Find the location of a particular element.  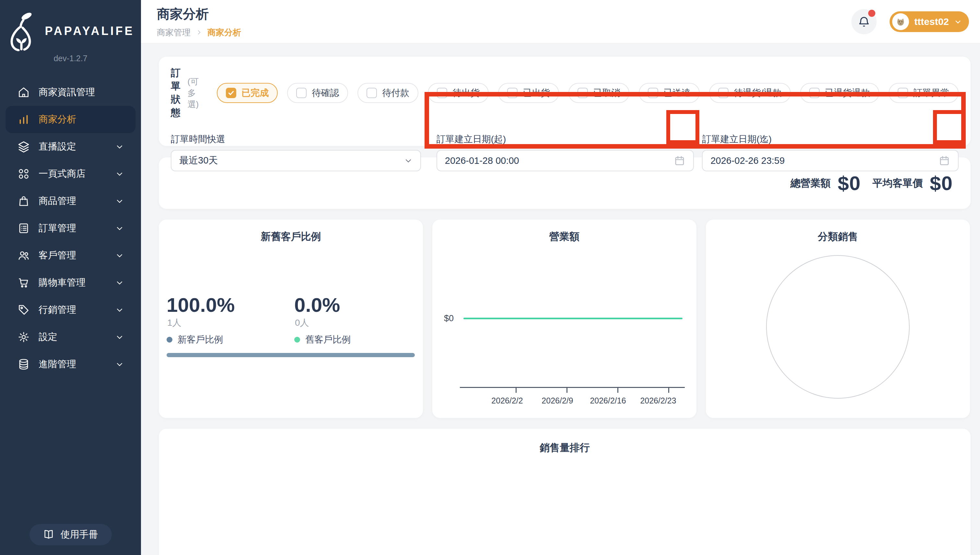

brand: PAPAYALIFE is located at coordinates (71, 26).